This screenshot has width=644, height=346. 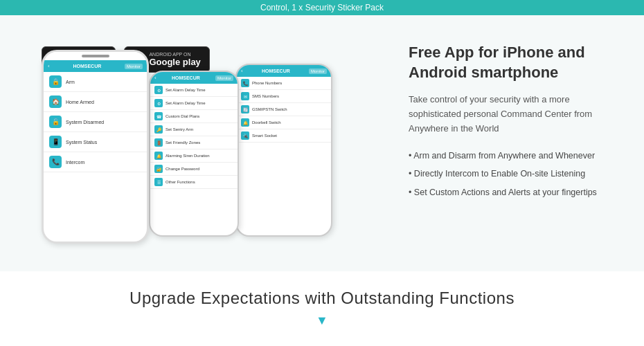 What do you see at coordinates (55, 142) in the screenshot?
I see `status-icon: 📱` at bounding box center [55, 142].